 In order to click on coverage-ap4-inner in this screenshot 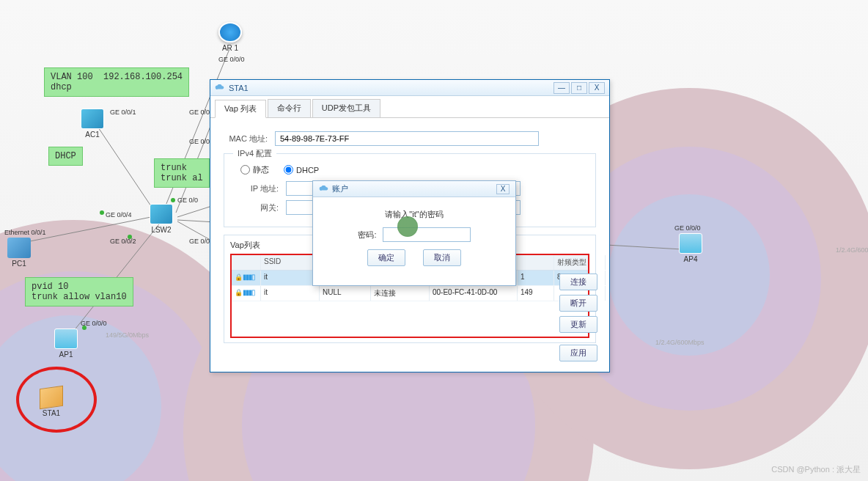, I will do `click(689, 275)`.